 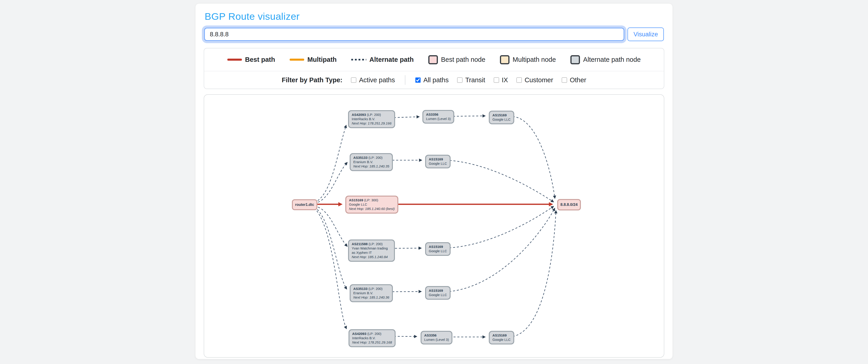 I want to click on search-row: Visualize, so click(x=434, y=34).